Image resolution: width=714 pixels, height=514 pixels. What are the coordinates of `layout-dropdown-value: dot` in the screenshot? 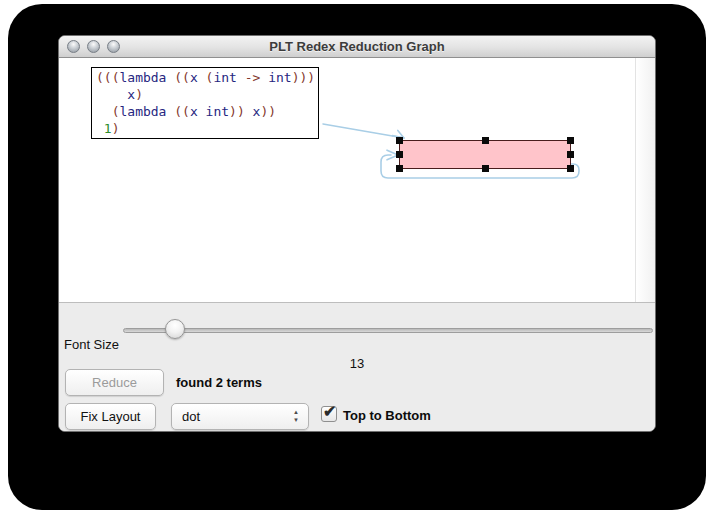 It's located at (191, 416).